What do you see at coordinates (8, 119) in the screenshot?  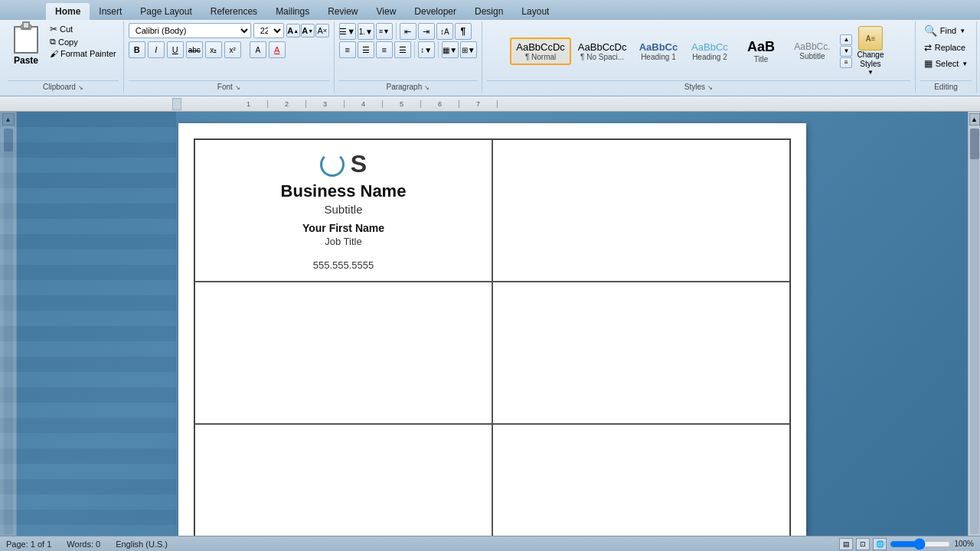 I see `scroll-up-button: ▲` at bounding box center [8, 119].